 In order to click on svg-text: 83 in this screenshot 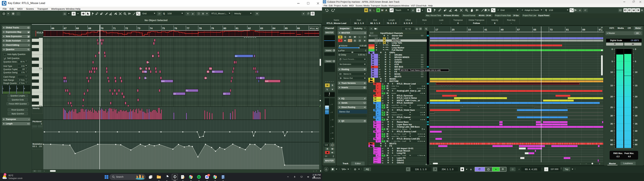, I will do `click(262, 28)`.